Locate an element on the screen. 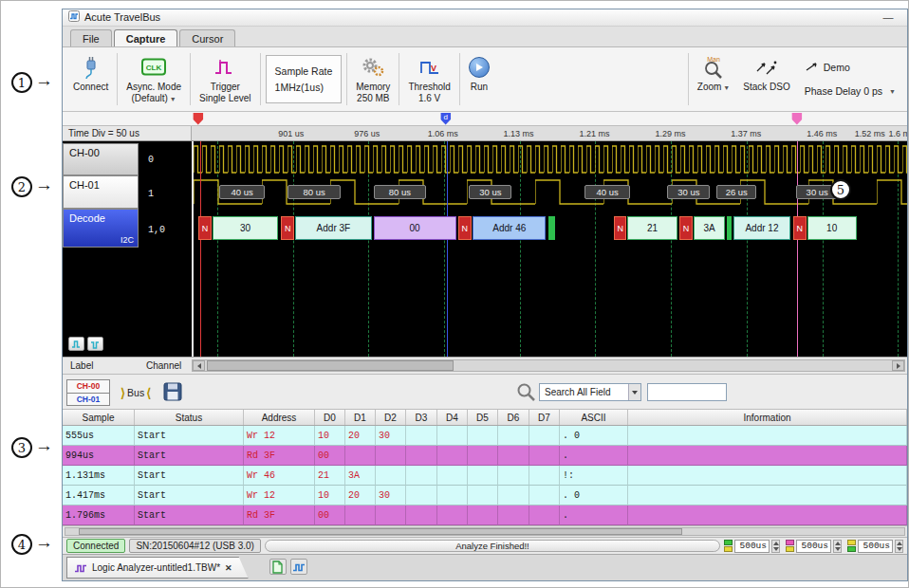 The width and height of the screenshot is (909, 588). bus-channel-chip: CH-00 CH-01 is located at coordinates (88, 393).